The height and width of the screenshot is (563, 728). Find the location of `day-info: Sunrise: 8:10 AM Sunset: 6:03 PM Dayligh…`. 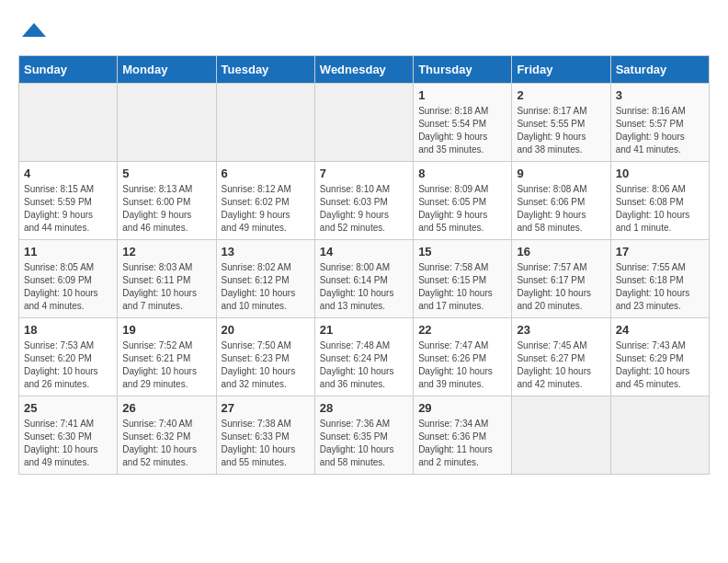

day-info: Sunrise: 8:10 AM Sunset: 6:03 PM Dayligh… is located at coordinates (364, 209).